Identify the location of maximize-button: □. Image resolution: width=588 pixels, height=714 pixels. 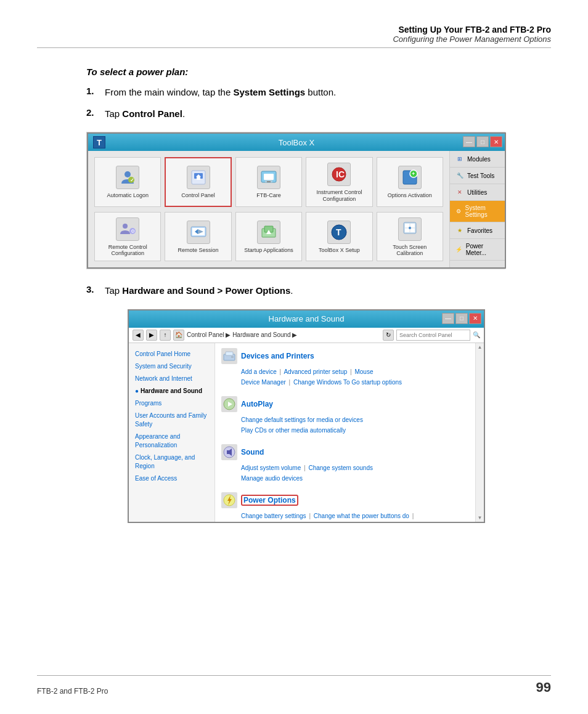
(483, 142).